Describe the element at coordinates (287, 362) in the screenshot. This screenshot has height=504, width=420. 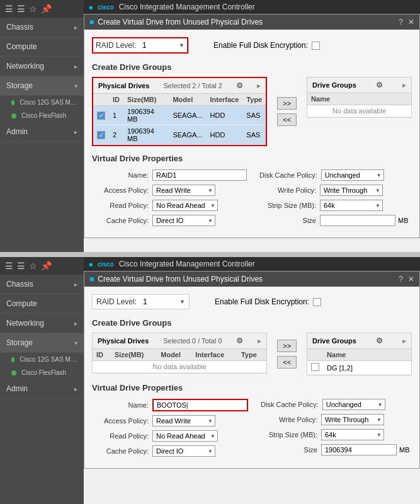
I see `move-left-button-2: <<` at that location.